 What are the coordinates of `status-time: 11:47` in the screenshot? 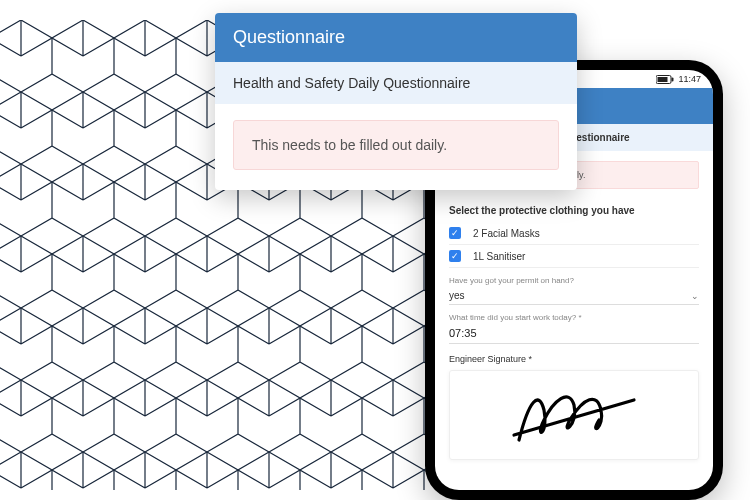 It's located at (690, 79).